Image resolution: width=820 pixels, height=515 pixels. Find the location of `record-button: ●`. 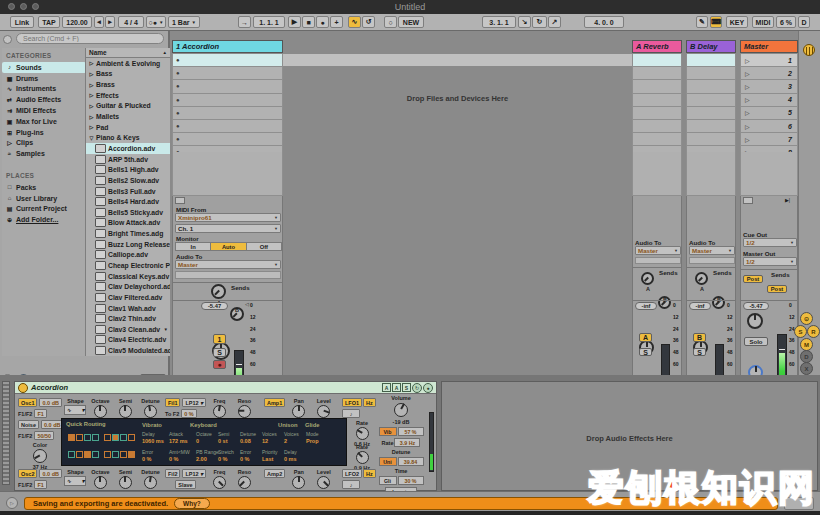

record-button: ● is located at coordinates (322, 22).